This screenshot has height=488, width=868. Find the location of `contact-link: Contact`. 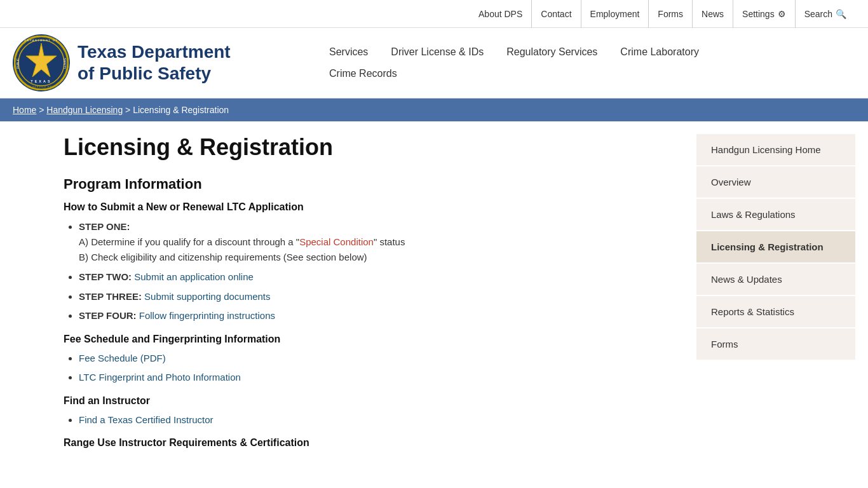

contact-link: Contact is located at coordinates (557, 14).